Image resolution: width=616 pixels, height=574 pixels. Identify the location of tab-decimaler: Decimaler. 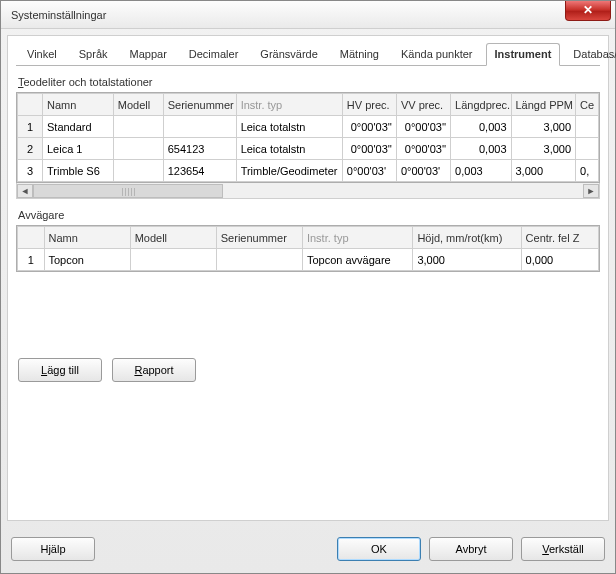
(214, 54).